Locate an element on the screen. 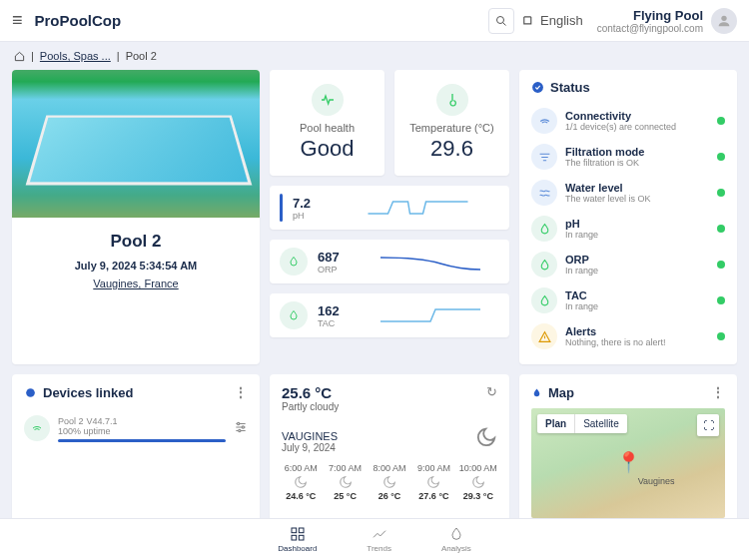  temperature-value: 29.6 is located at coordinates (451, 149).